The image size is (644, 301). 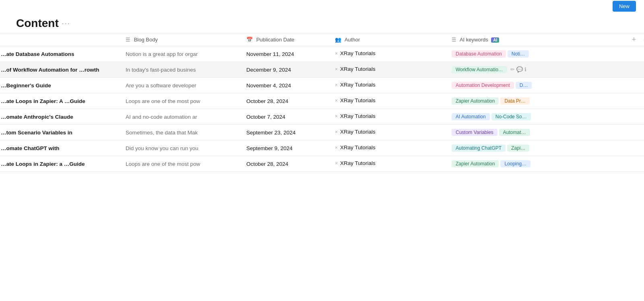 What do you see at coordinates (322, 23) in the screenshot?
I see `content-header: Content ···` at bounding box center [322, 23].